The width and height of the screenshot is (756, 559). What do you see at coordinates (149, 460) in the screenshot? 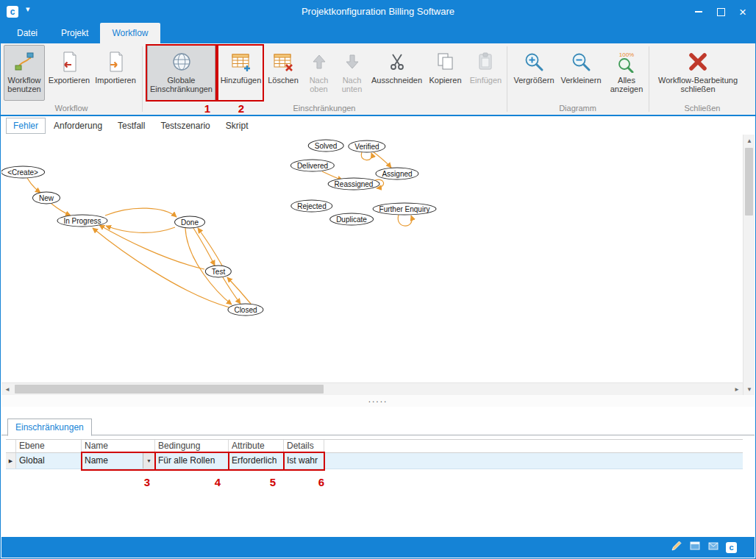
I see `combobox-dropdown-icon: ▼` at bounding box center [149, 460].